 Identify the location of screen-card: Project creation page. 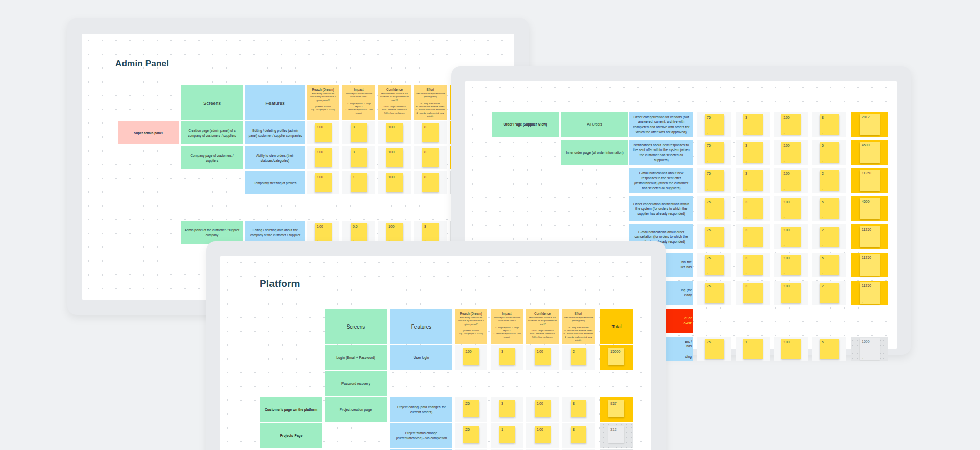
(356, 410).